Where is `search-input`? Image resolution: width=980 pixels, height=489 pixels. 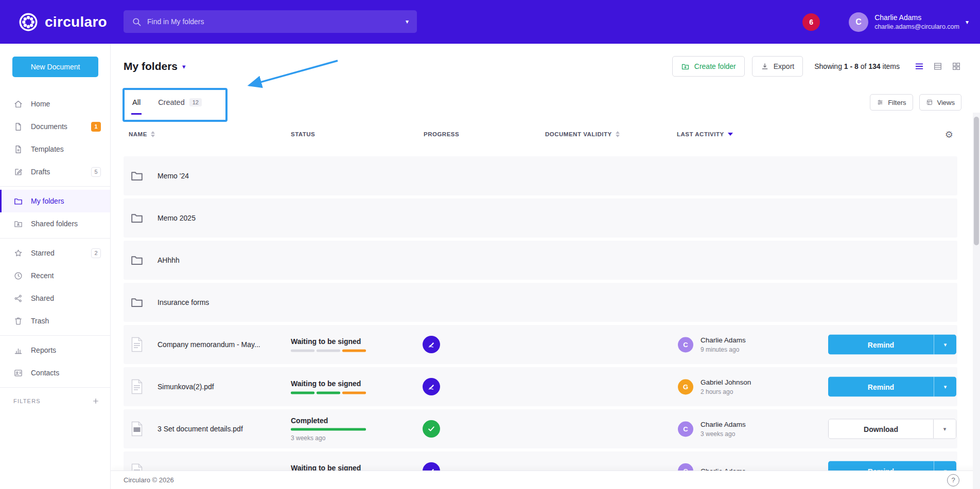
search-input is located at coordinates (270, 22).